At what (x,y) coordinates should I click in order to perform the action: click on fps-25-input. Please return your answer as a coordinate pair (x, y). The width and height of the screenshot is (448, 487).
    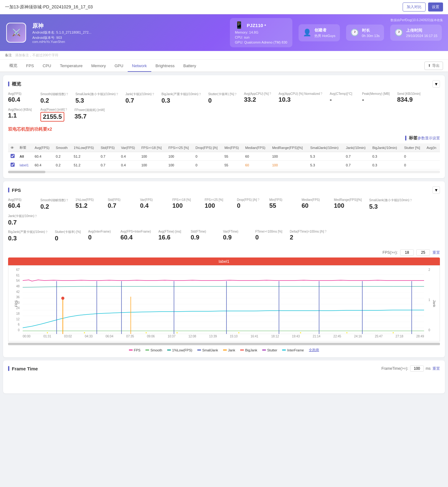
    Looking at the image, I should click on (423, 253).